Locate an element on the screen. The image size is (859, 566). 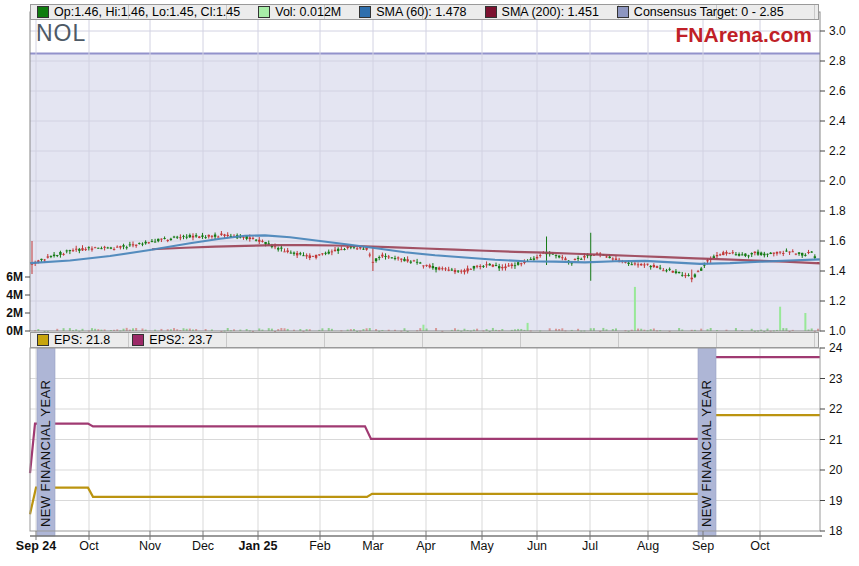
x-axis-label: Jul is located at coordinates (590, 546).